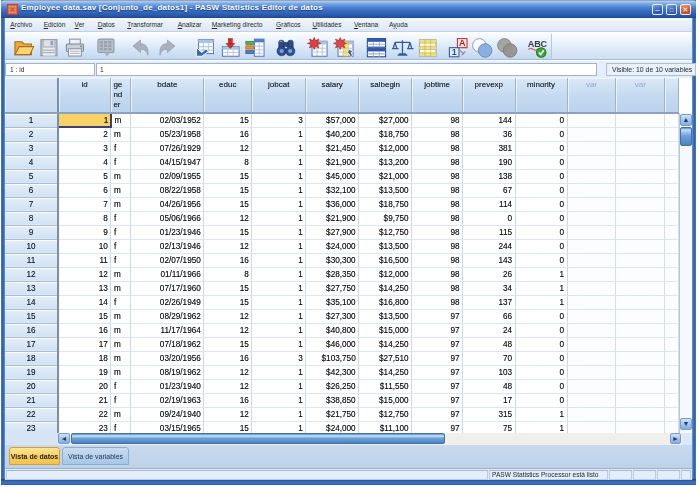 This screenshot has height=487, width=700. I want to click on svg-text: 1, so click(454, 52).